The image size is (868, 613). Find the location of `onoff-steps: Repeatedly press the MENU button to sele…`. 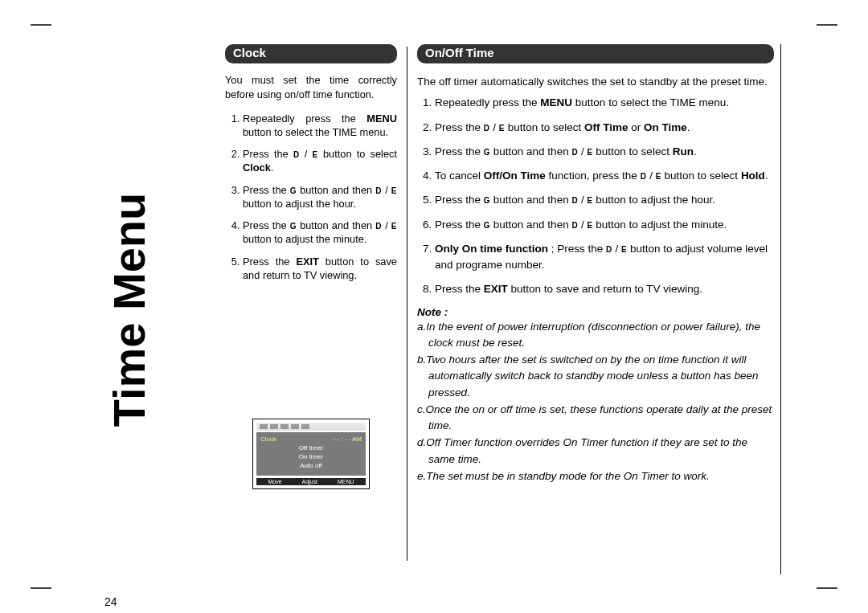

onoff-steps: Repeatedly press the MENU button to sele… is located at coordinates (596, 196).